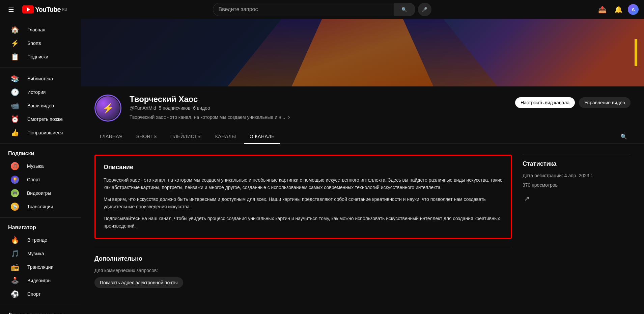  Describe the element at coordinates (577, 185) in the screenshot. I see `stats-views: 370 просмотров` at that location.